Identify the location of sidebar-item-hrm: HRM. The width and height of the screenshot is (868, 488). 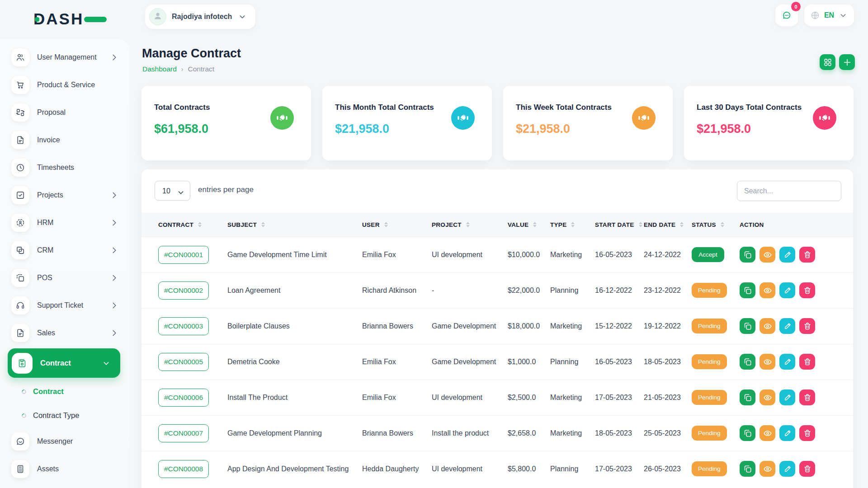
(65, 222).